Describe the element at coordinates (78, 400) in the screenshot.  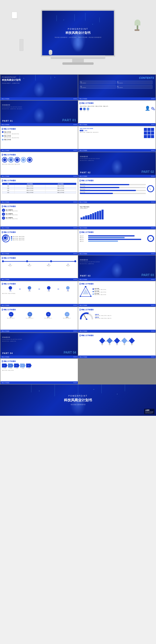
I see `final-title-cn: 科技风商业计划书` at that location.